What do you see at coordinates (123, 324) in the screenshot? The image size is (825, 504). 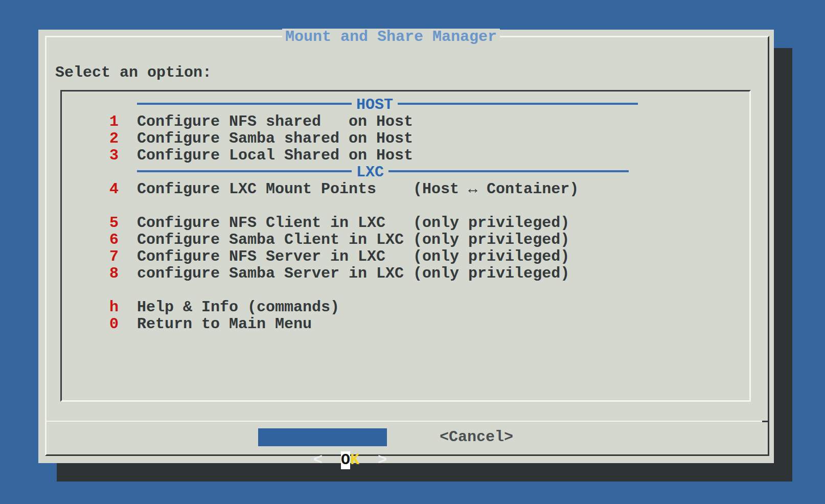 I see `menu-item-key: 0` at bounding box center [123, 324].